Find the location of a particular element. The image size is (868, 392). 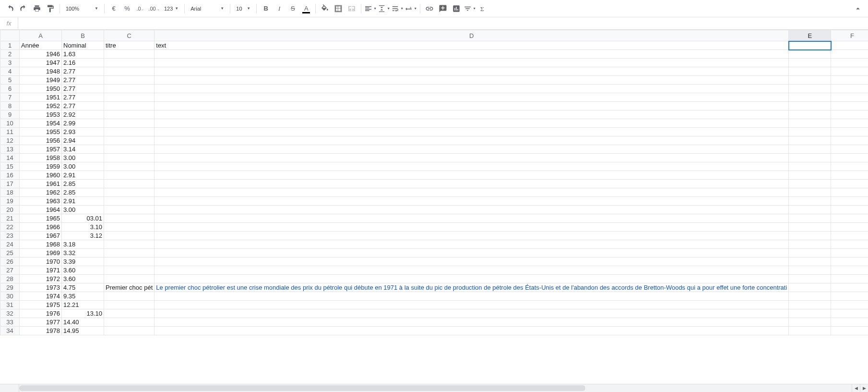

cell: 1948 is located at coordinates (41, 72).